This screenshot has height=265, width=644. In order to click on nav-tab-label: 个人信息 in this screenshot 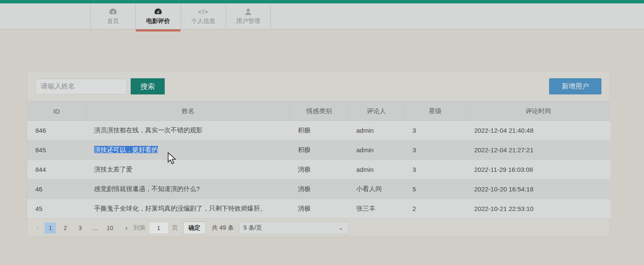, I will do `click(203, 21)`.